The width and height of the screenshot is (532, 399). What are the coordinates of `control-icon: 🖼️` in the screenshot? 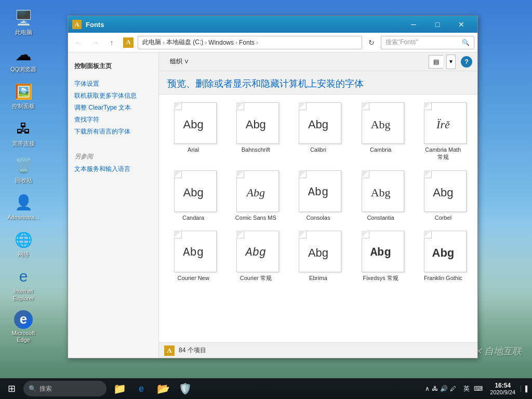 It's located at (23, 91).